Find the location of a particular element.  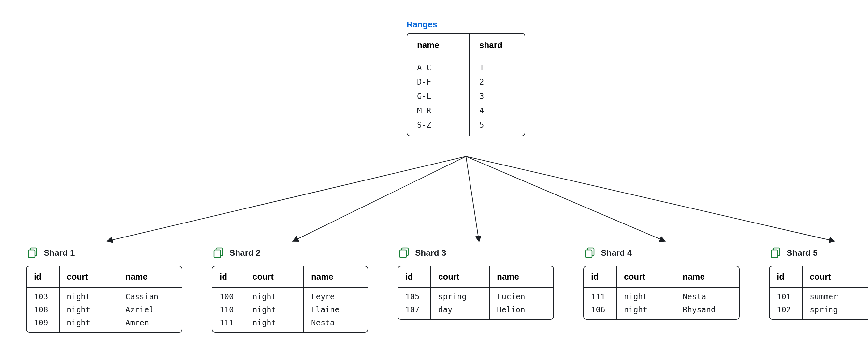

shard-1-header: Shard 1 is located at coordinates (104, 253).